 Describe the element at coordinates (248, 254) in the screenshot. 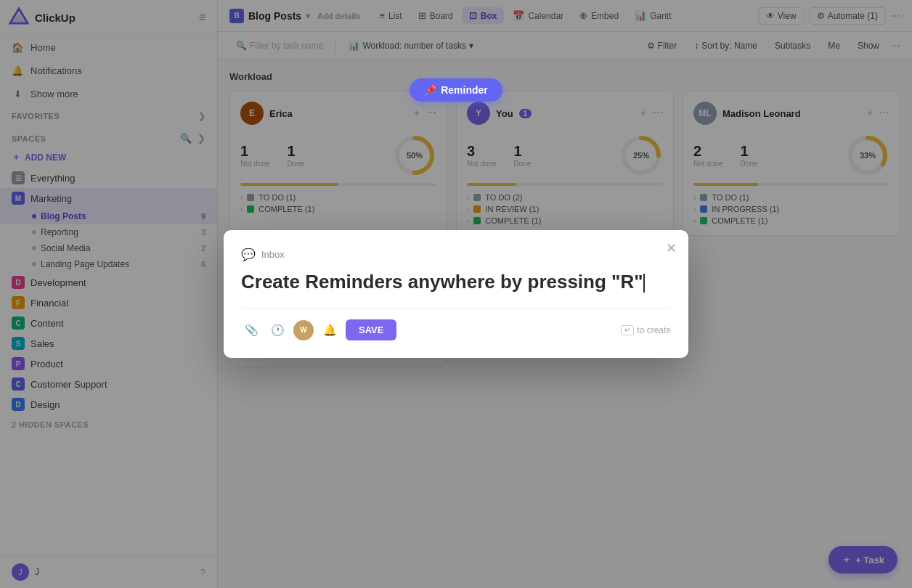

I see `modal-icon: 💬` at that location.